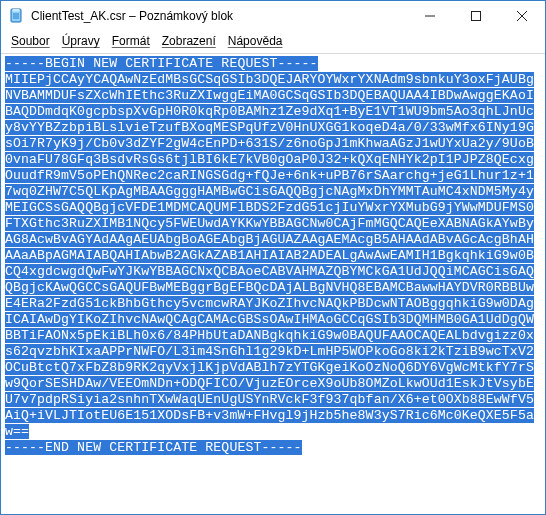 This screenshot has width=546, height=515. I want to click on window-title: ClientTest_AK.csr – Poznámkový blok, so click(132, 16).